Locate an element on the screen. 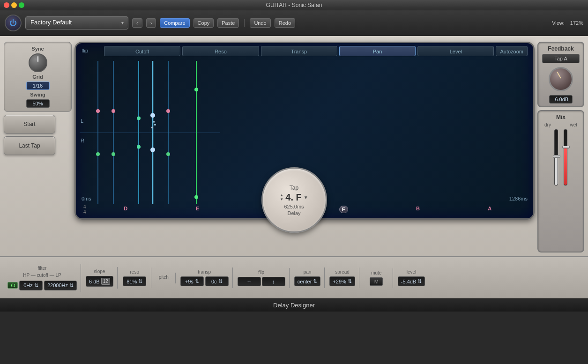  swing-value: 50% is located at coordinates (38, 104).